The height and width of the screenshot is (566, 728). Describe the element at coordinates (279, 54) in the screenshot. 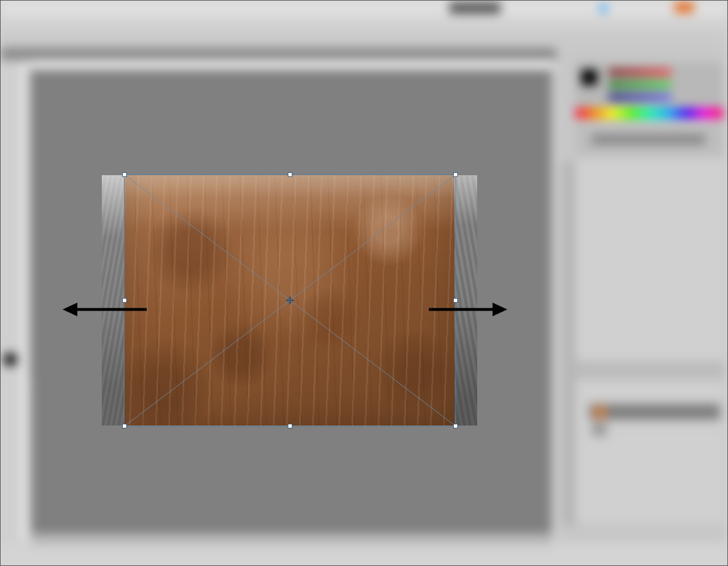

I see `document-tab-bar` at that location.